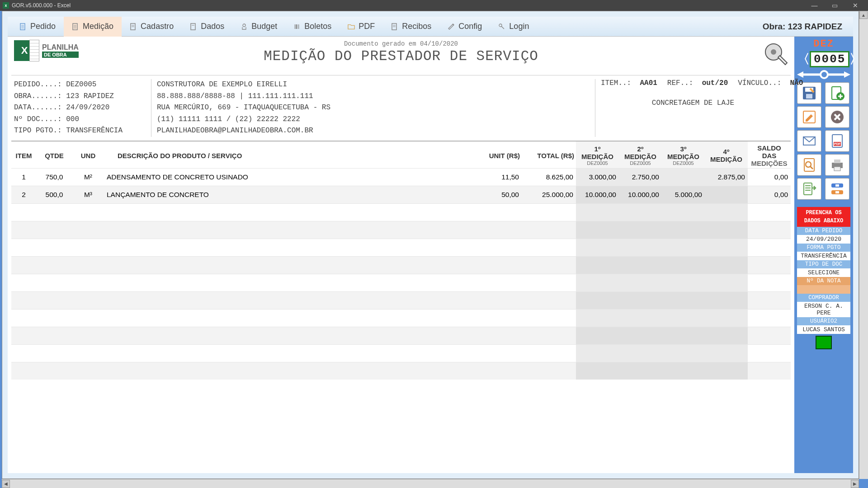  What do you see at coordinates (451, 27) in the screenshot?
I see `wrench-icon` at bounding box center [451, 27].